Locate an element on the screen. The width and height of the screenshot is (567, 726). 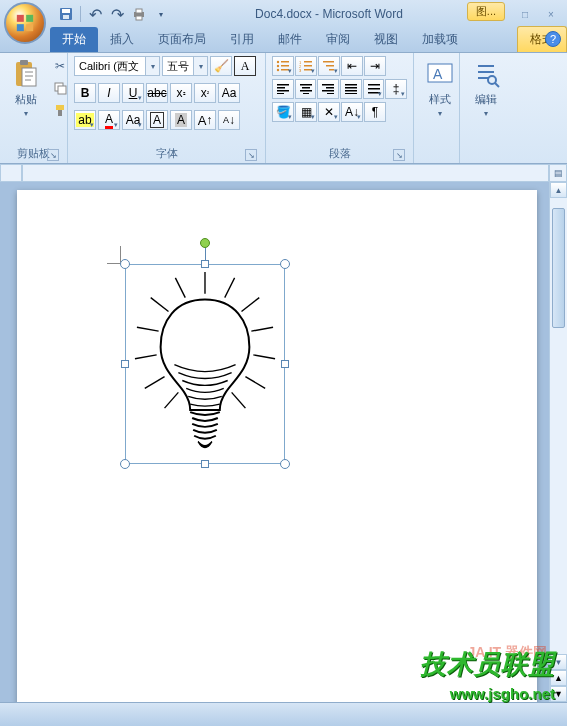
resize-handle-ne is located at coordinates (285, 264).